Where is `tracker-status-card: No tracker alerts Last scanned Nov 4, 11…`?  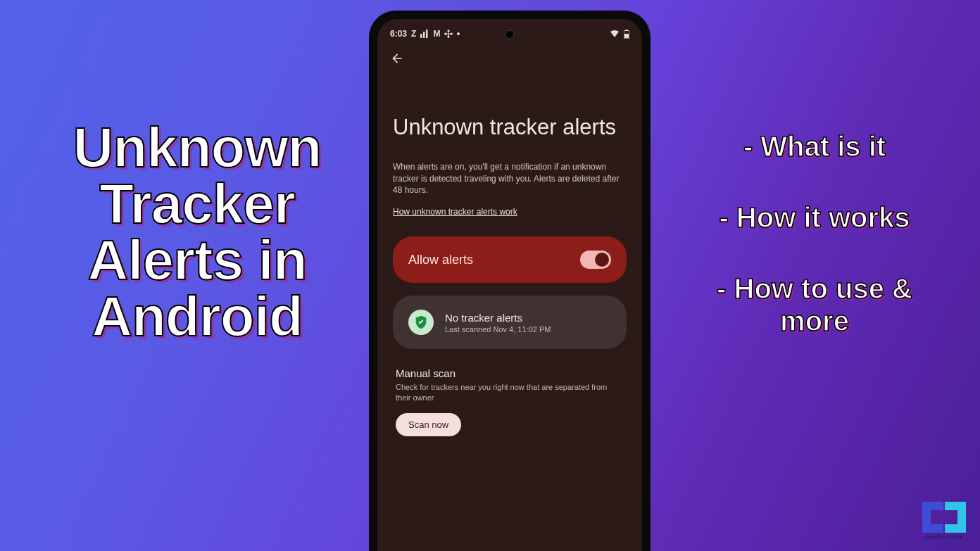
tracker-status-card: No tracker alerts Last scanned Nov 4, 11… is located at coordinates (510, 322).